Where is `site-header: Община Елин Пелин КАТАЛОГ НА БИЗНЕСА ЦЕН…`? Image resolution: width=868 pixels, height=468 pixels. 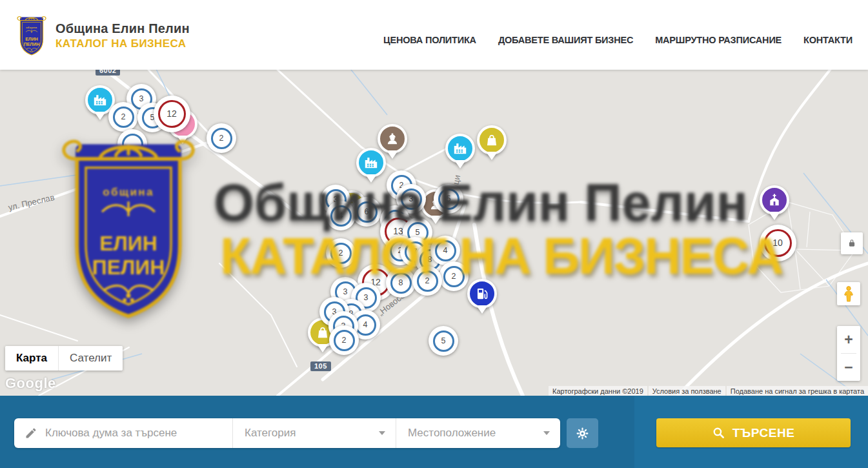 site-header: Община Елин Пелин КАТАЛОГ НА БИЗНЕСА ЦЕН… is located at coordinates (434, 35).